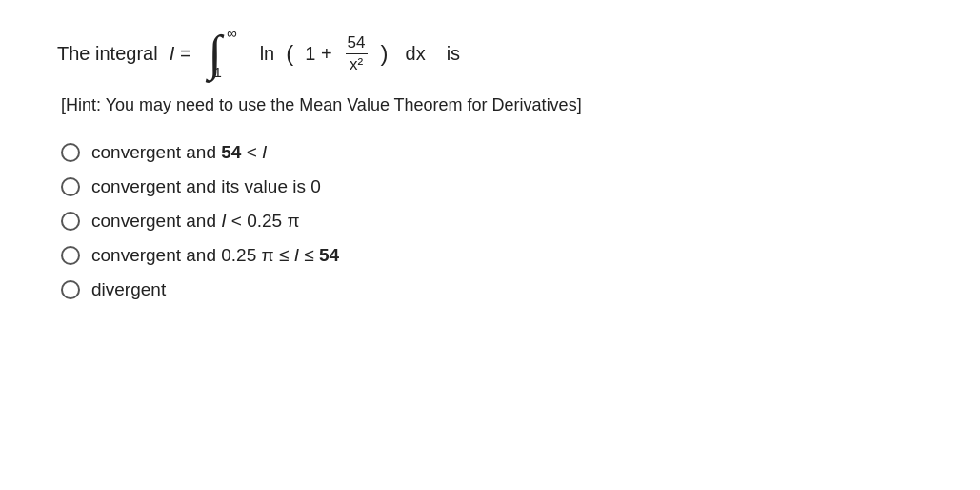 The width and height of the screenshot is (980, 490). What do you see at coordinates (268, 53) in the screenshot?
I see `ln-text: ln` at bounding box center [268, 53].